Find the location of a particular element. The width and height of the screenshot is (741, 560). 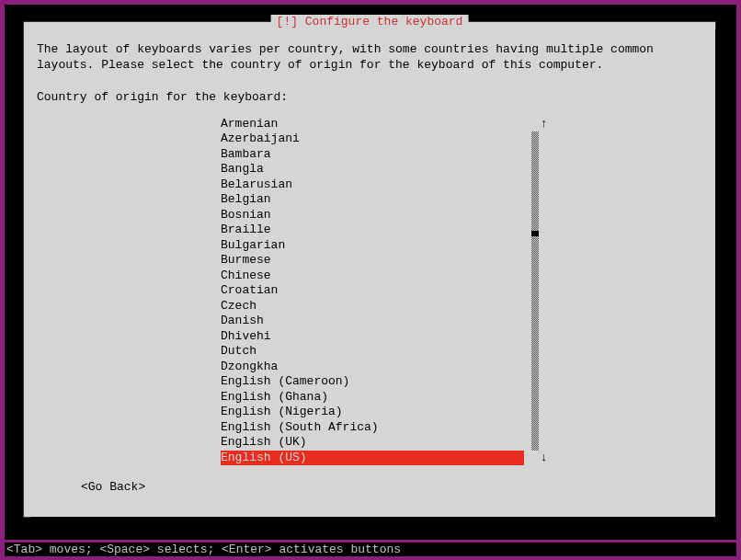

list-item: Bambara is located at coordinates (372, 154).